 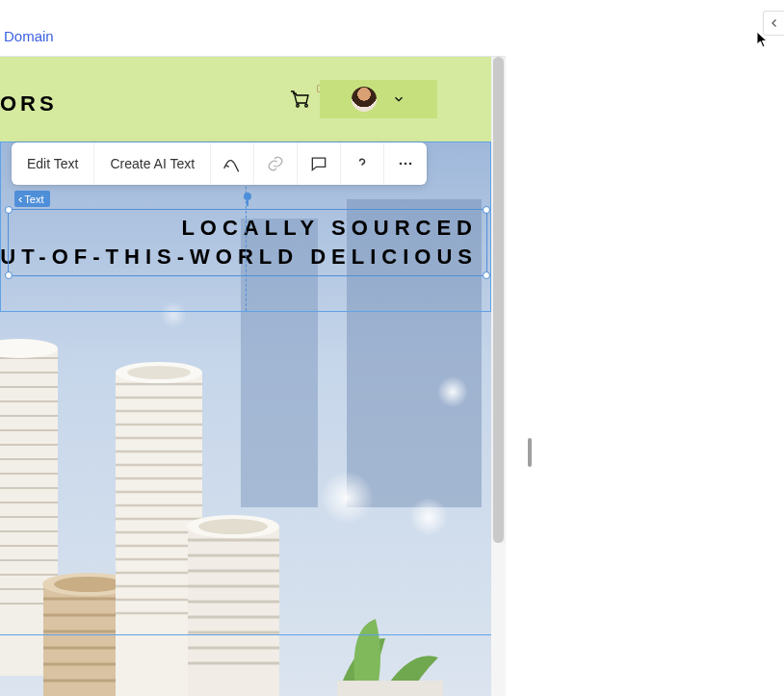 I want to click on editor-top-bar: Domain, so click(x=252, y=37).